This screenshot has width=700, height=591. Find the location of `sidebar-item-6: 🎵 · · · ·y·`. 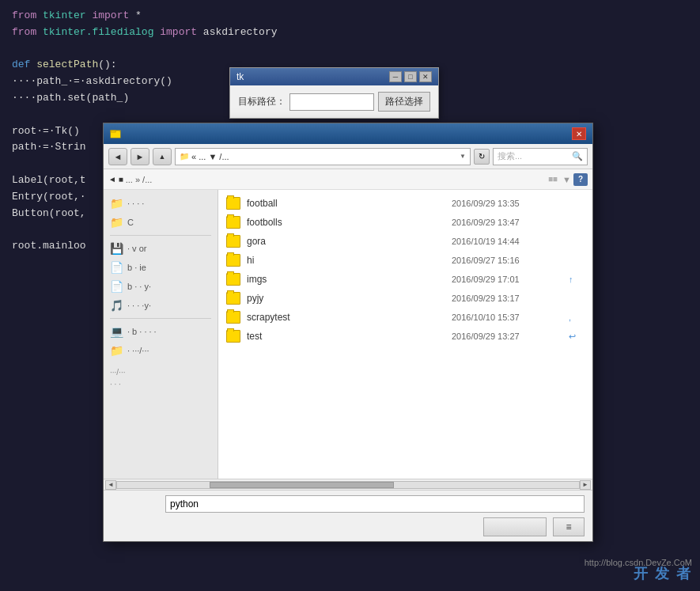

sidebar-item-6: 🎵 · · · ·y· is located at coordinates (161, 305).